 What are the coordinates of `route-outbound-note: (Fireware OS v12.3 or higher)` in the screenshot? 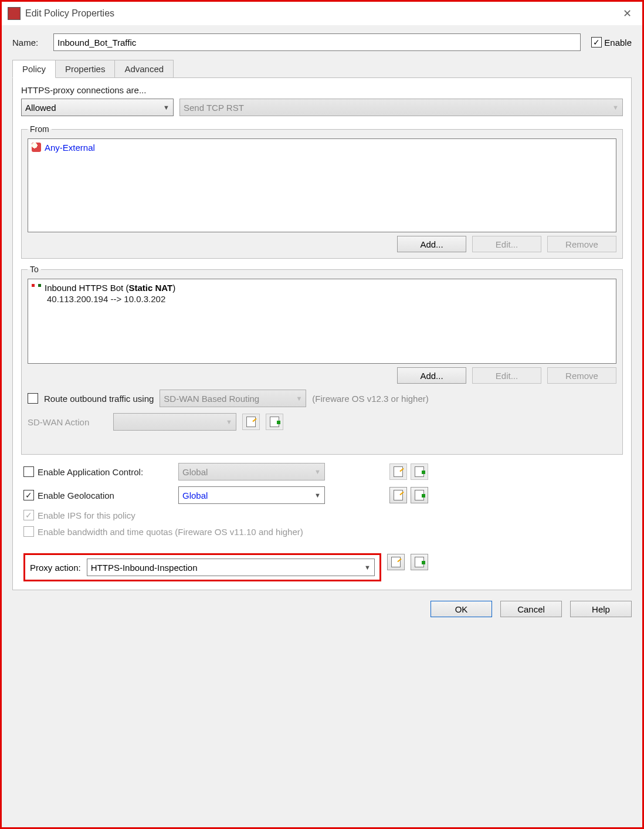 It's located at (370, 399).